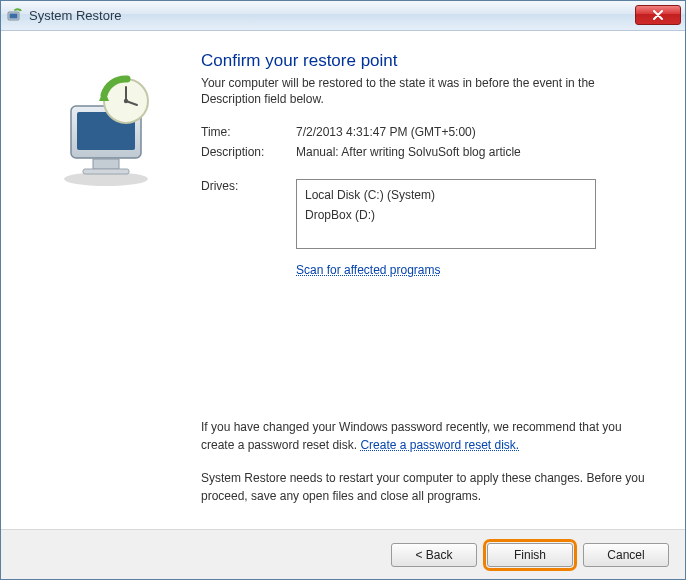  I want to click on drives-list: Local Disk (C:) (System) DropBox (D:), so click(446, 214).